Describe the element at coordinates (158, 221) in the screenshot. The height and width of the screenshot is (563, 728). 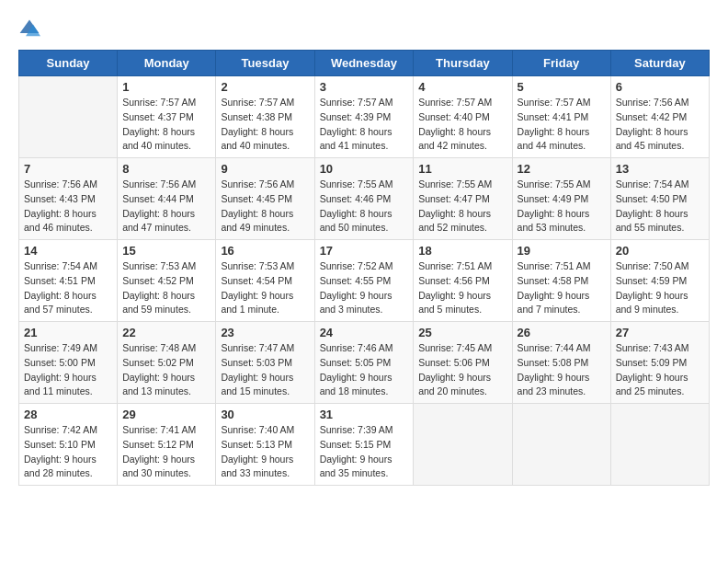
I see `daylight-text: Daylight: 8 hours and 47 minutes.` at that location.